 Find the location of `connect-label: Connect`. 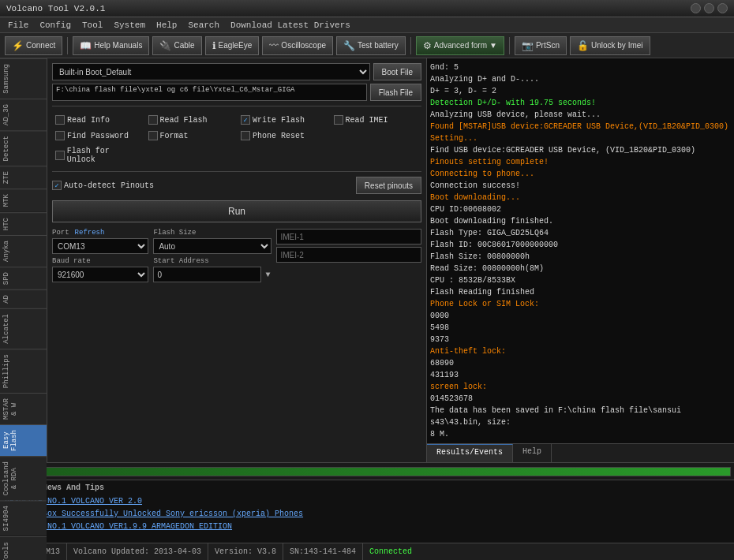

connect-label: Connect is located at coordinates (41, 46).